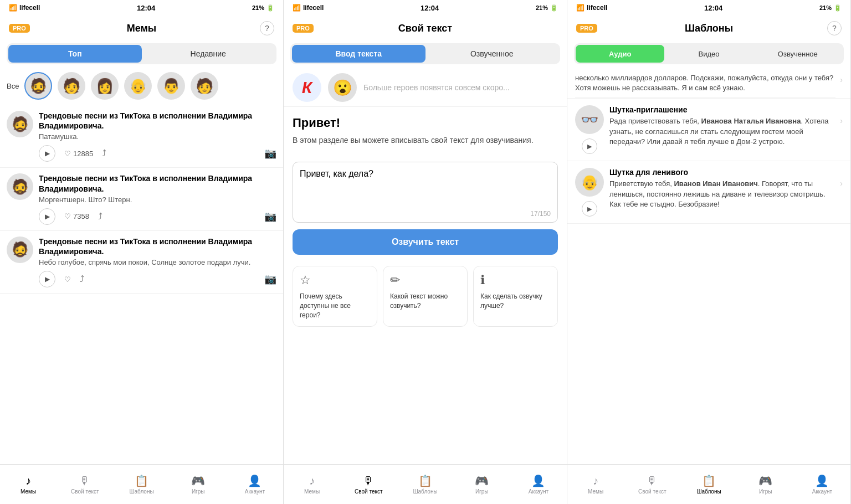 This screenshot has width=851, height=504. Describe the element at coordinates (652, 485) in the screenshot. I see `nav-svoy-3: 🎙 Свой текст` at that location.